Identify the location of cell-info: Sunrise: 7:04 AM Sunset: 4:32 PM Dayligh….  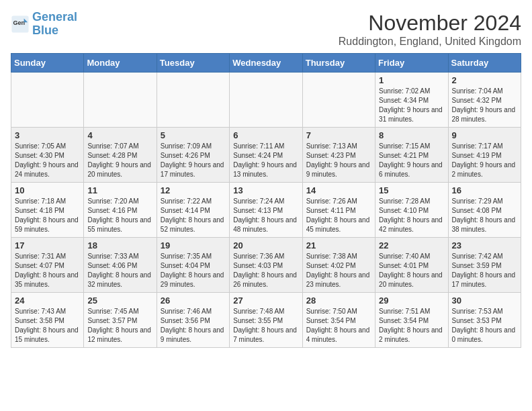
(485, 105).